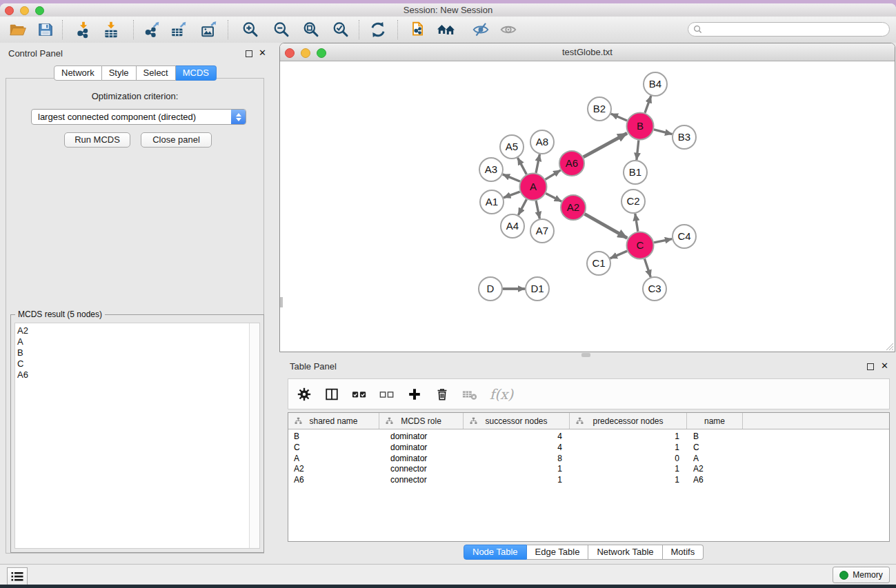 The image size is (896, 588). What do you see at coordinates (889, 346) in the screenshot?
I see `resize-grip-icon` at bounding box center [889, 346].